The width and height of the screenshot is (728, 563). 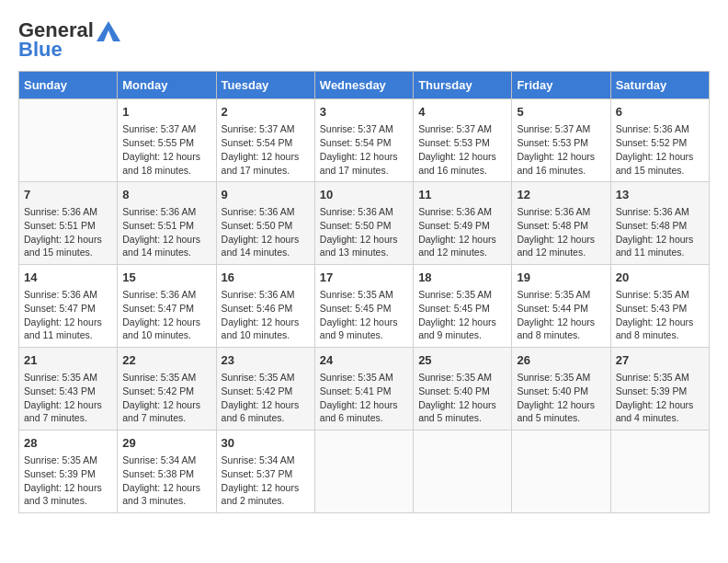 I want to click on day-number: 13, so click(x=660, y=195).